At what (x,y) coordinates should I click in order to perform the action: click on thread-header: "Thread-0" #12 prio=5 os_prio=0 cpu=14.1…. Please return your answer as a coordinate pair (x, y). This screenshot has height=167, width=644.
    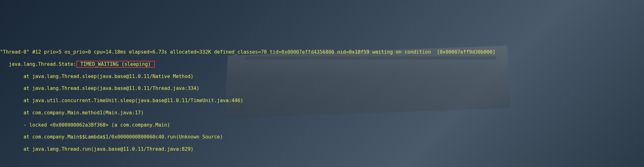
    Looking at the image, I should click on (322, 52).